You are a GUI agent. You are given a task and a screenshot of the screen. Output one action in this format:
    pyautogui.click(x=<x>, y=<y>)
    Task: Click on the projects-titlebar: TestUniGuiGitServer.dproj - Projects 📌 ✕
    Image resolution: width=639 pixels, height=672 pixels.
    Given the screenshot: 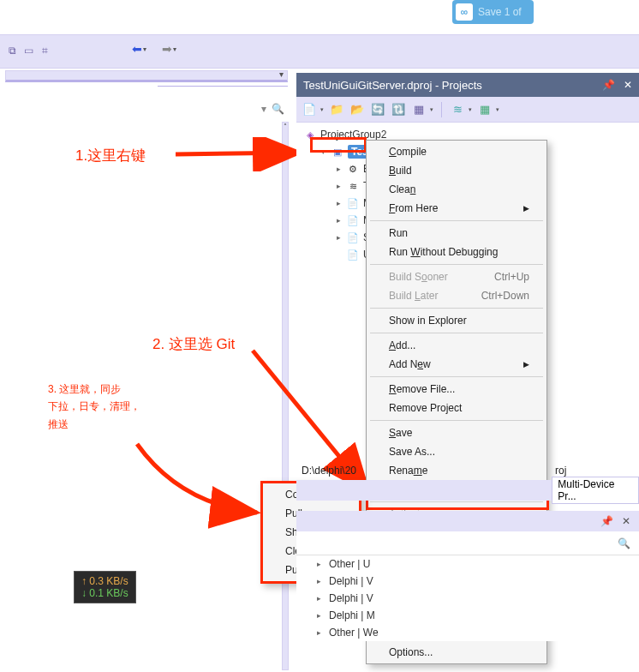 What is the action you would take?
    pyautogui.click(x=468, y=85)
    